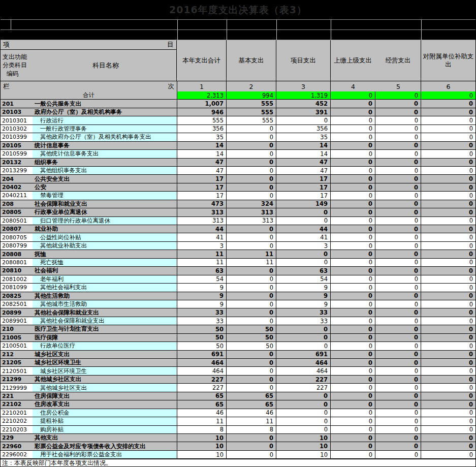 This screenshot has height=467, width=476. Describe the element at coordinates (16, 145) in the screenshot. I see `row-code: 20105` at that location.